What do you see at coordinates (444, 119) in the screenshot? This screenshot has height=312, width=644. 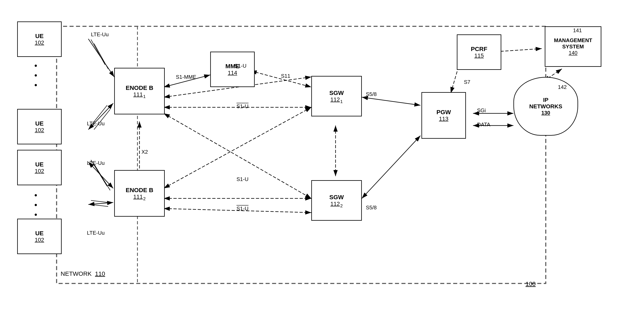 I see `pgw-ref: 113` at bounding box center [444, 119].